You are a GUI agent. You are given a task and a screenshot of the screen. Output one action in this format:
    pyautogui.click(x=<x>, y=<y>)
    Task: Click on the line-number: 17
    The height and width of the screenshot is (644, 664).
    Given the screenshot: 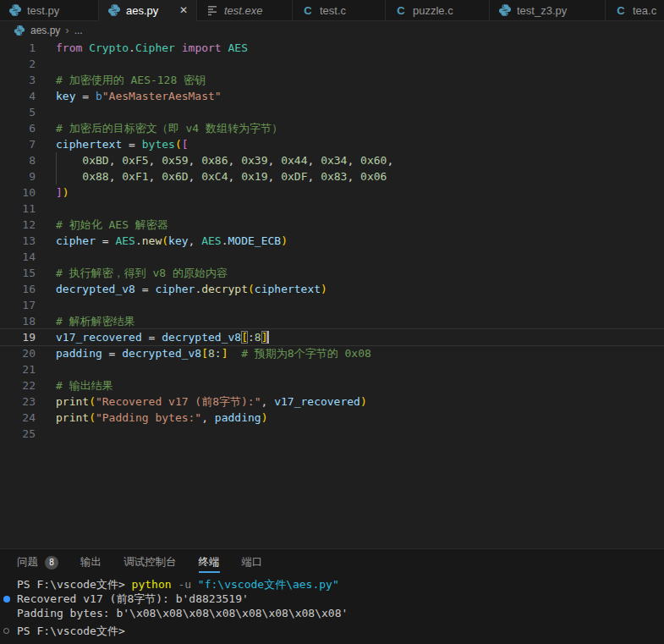 What is the action you would take?
    pyautogui.click(x=18, y=305)
    